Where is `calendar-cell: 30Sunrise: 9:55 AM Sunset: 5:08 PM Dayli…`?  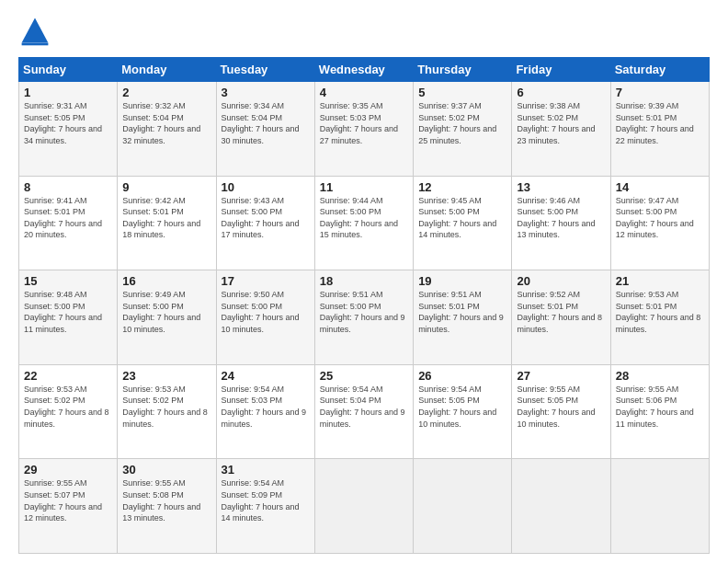 calendar-cell: 30Sunrise: 9:55 AM Sunset: 5:08 PM Dayli… is located at coordinates (167, 506).